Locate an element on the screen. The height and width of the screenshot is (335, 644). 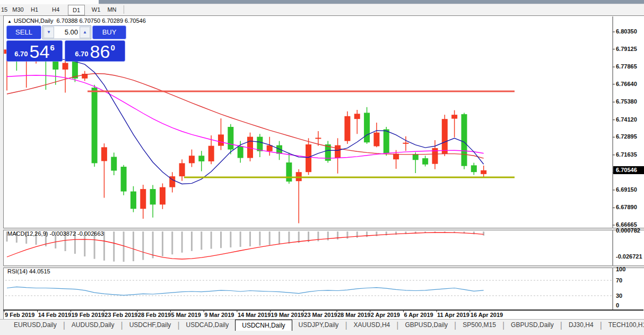
sell-price-prefix: 6.70 is located at coordinates (21, 54).